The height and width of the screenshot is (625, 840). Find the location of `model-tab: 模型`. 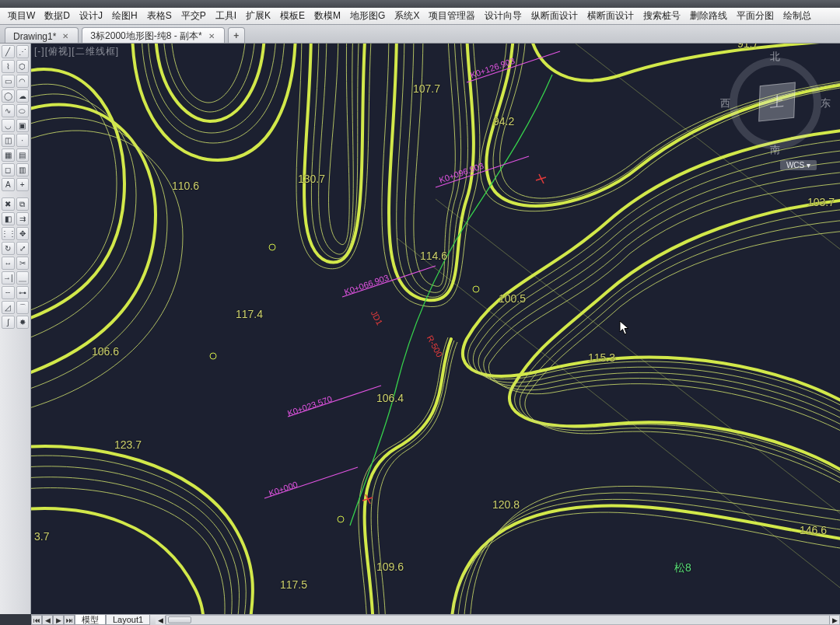

model-tab: 模型 is located at coordinates (90, 620).